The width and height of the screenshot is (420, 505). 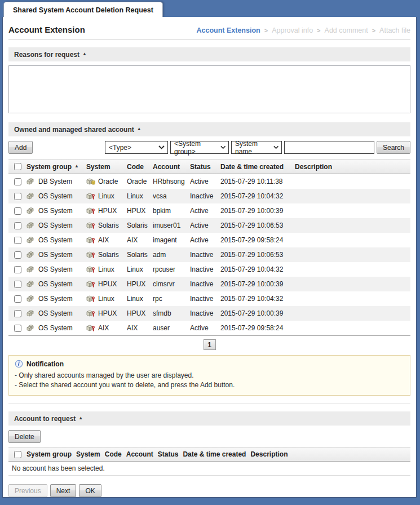 What do you see at coordinates (56, 181) in the screenshot?
I see `system-group-cell: DB System` at bounding box center [56, 181].